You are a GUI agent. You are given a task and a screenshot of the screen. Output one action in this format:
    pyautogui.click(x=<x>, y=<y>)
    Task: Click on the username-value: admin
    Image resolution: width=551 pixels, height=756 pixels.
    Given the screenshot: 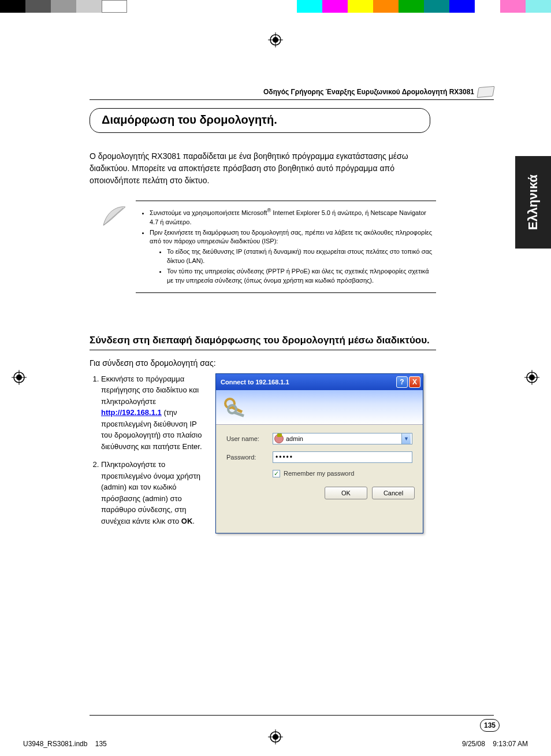 What is the action you would take?
    pyautogui.click(x=344, y=439)
    